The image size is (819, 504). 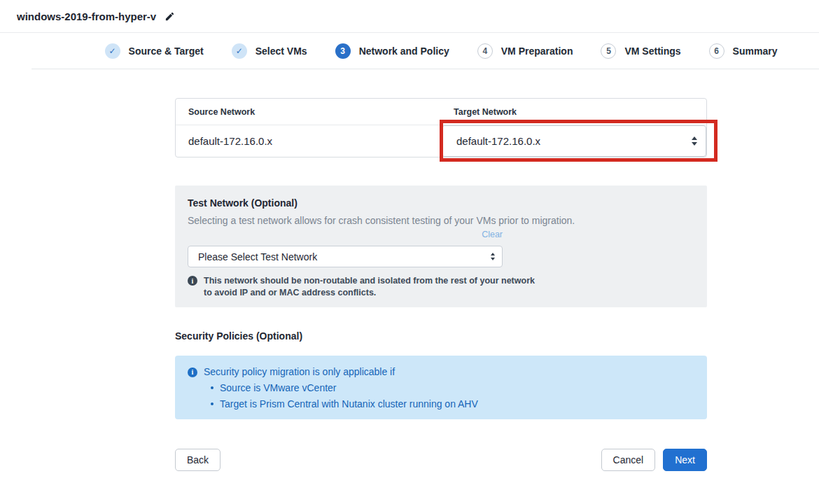 What do you see at coordinates (270, 51) in the screenshot?
I see `step-select-vms: ✓ Select VMs` at bounding box center [270, 51].